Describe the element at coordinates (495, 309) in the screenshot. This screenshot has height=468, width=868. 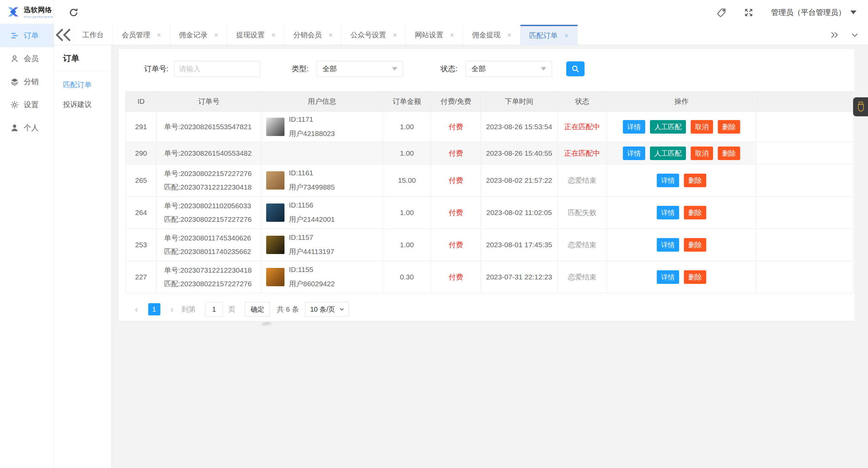
I see `pagination: ‹ 1 › 到第 页 确定 共 6 条 10 条/页` at that location.